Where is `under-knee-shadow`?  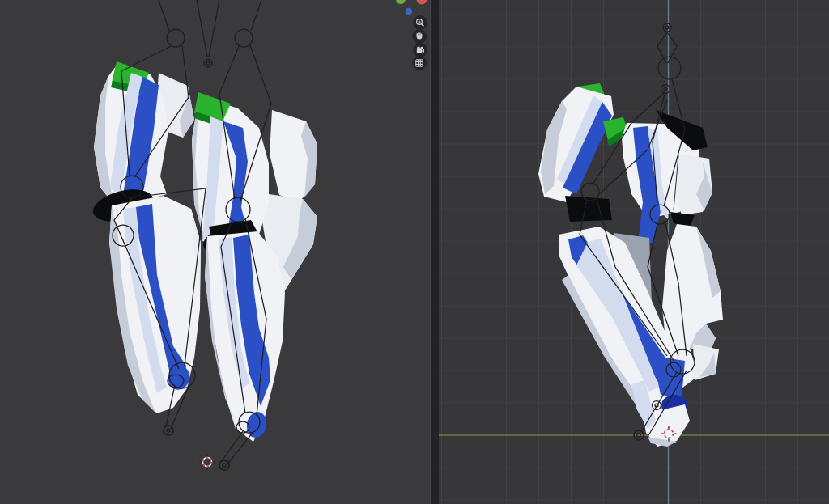
under-knee-shadow is located at coordinates (589, 209).